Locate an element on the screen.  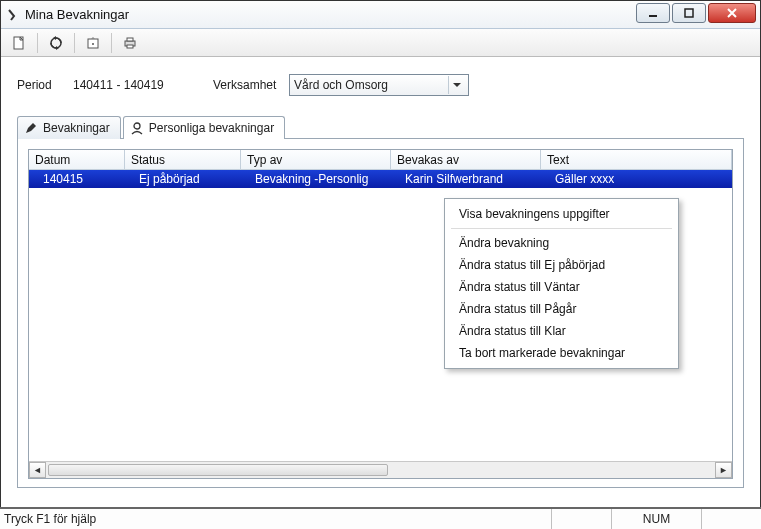
ctx-ta-bort: Ta bort markerade bevakningar is located at coordinates (562, 353).